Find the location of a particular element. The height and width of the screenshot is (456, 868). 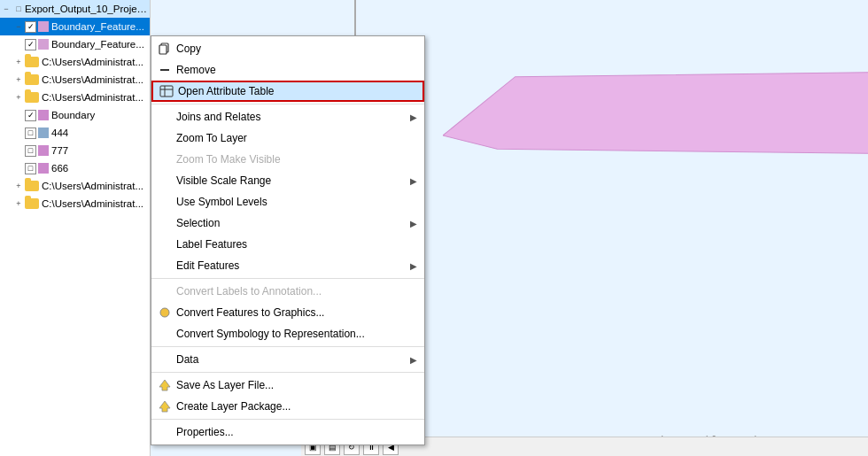

folder-icon-cu1 is located at coordinates (32, 62).